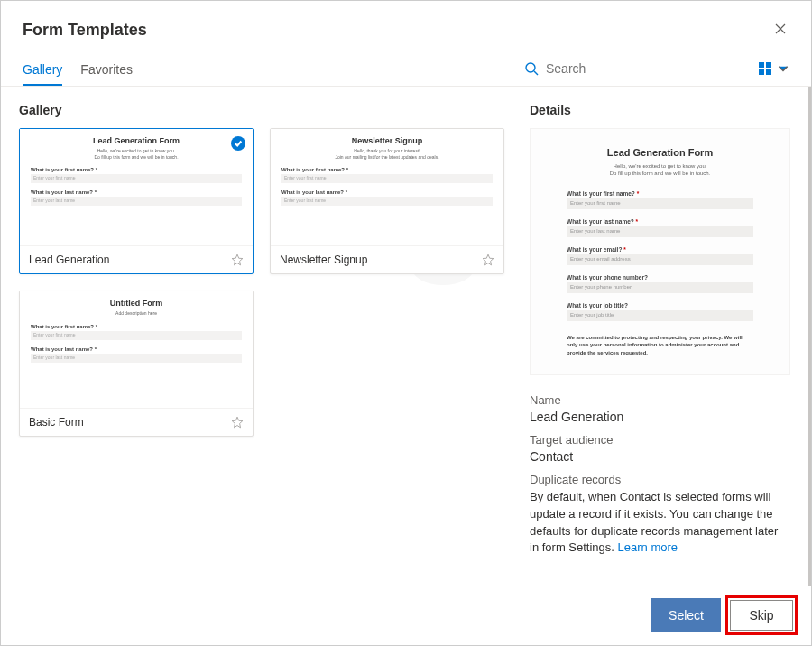 The height and width of the screenshot is (646, 812). Describe the element at coordinates (56, 422) in the screenshot. I see `card-name: Basic Form` at that location.